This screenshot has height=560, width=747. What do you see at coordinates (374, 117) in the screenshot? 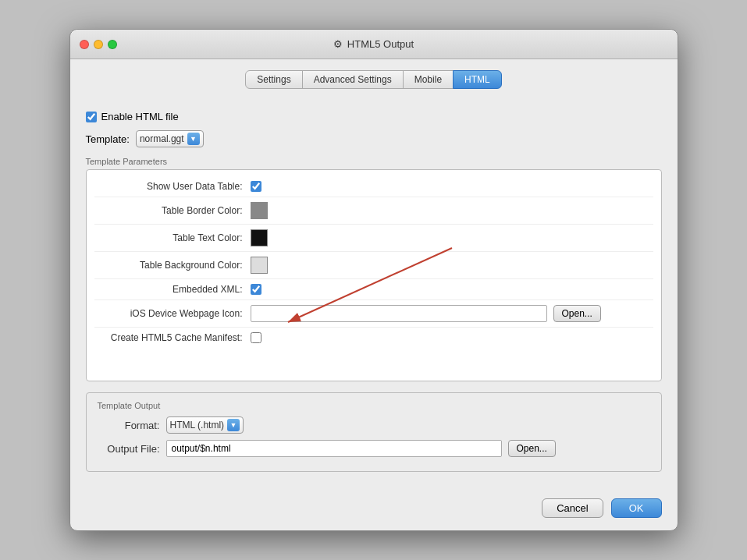
I see `enable-html-row: Enable HTML file` at bounding box center [374, 117].